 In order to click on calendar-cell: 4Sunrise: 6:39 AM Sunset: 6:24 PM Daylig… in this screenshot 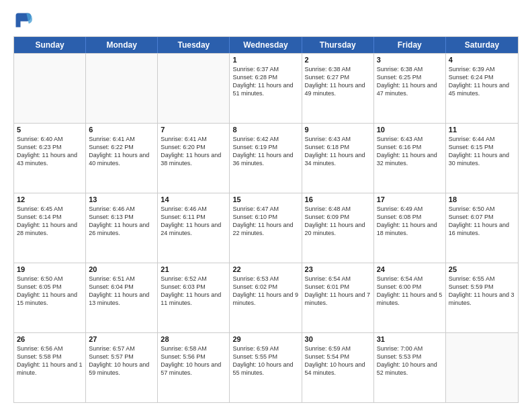, I will do `click(482, 89)`.